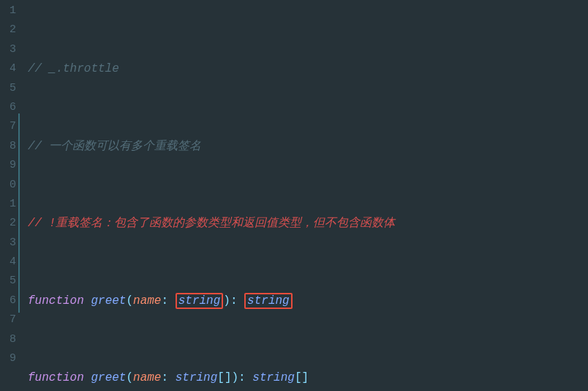  I want to click on code-line: function greet(name: string): string, so click(229, 301).